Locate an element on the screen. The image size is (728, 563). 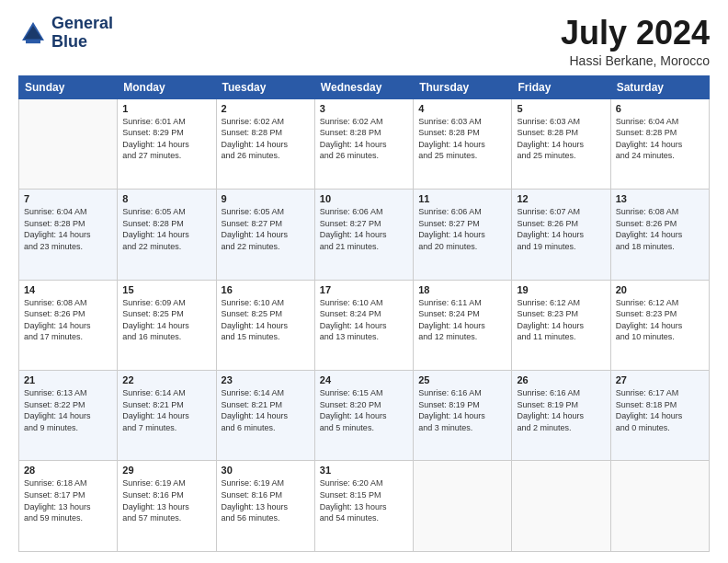
weekday-header: Thursday is located at coordinates (463, 86).